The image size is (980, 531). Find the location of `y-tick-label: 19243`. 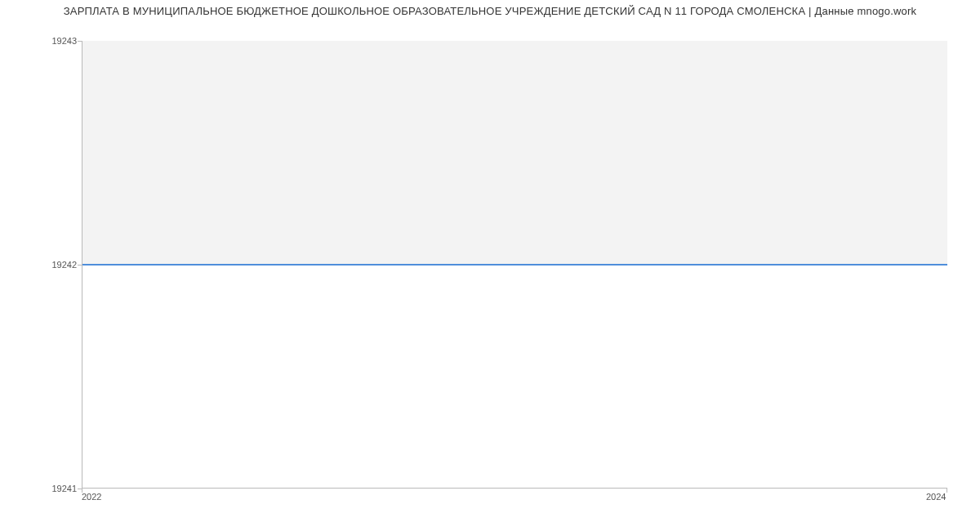

y-tick-label: 19243 is located at coordinates (40, 41).